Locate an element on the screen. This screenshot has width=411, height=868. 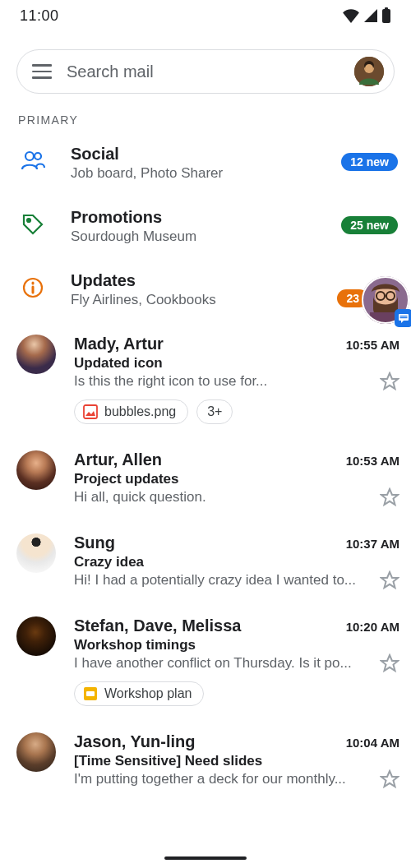
tag-icon is located at coordinates (33, 222).